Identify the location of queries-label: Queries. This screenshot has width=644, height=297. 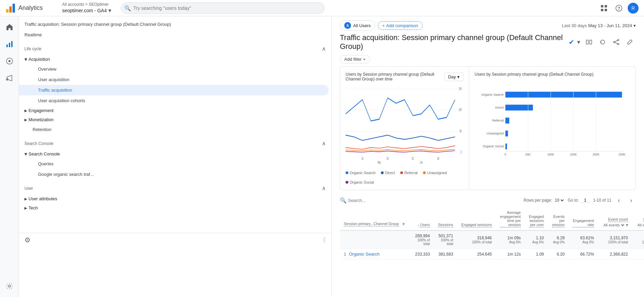
(46, 164).